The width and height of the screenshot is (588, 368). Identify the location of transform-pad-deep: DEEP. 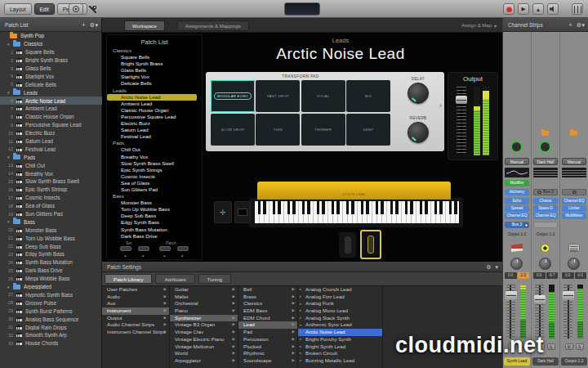
(368, 129).